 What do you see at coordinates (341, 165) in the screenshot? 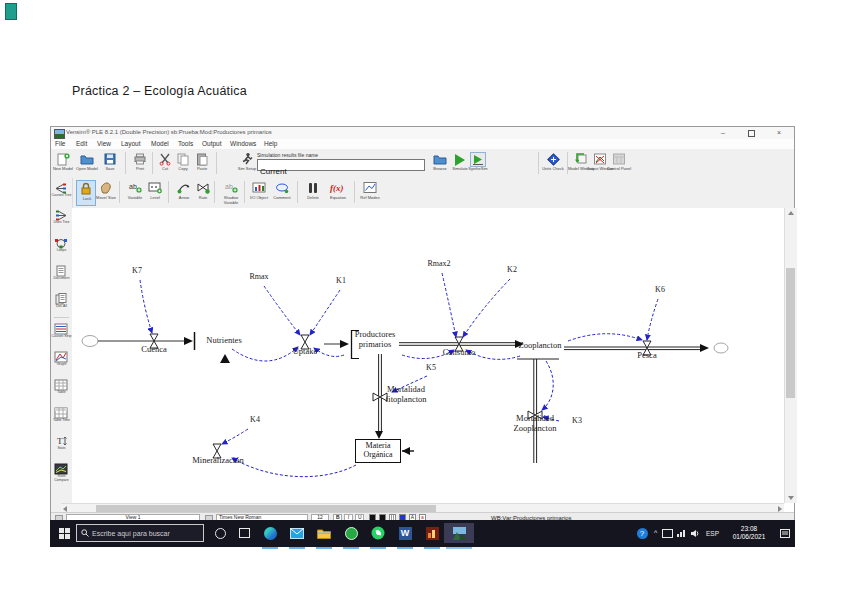
I see `results-file-input: Current` at bounding box center [341, 165].